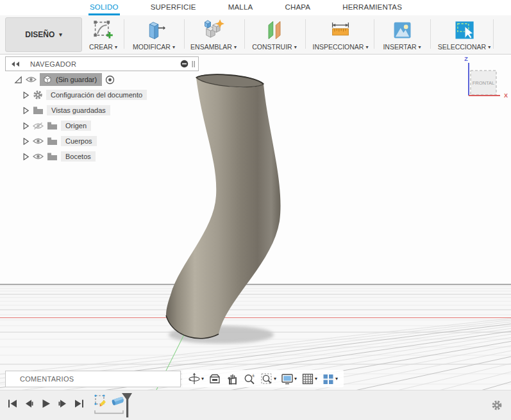 Image resolution: width=511 pixels, height=420 pixels. What do you see at coordinates (47, 80) in the screenshot?
I see `component-cube-icon` at bounding box center [47, 80].